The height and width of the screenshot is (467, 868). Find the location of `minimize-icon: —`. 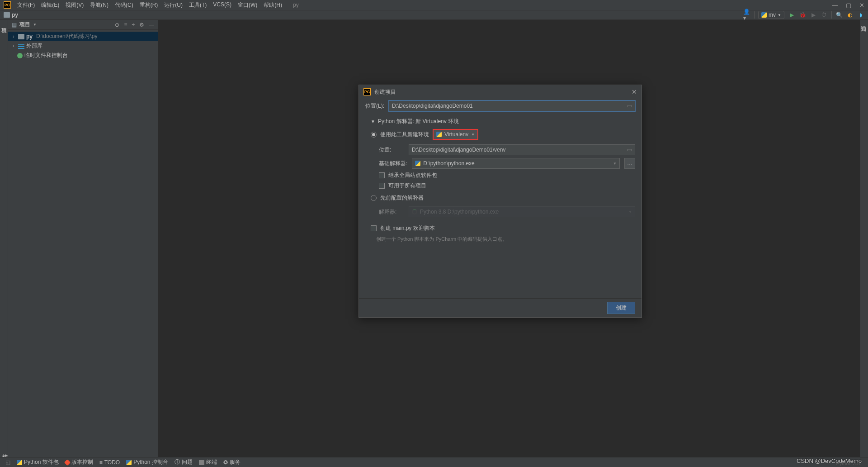

minimize-icon: — is located at coordinates (835, 5).